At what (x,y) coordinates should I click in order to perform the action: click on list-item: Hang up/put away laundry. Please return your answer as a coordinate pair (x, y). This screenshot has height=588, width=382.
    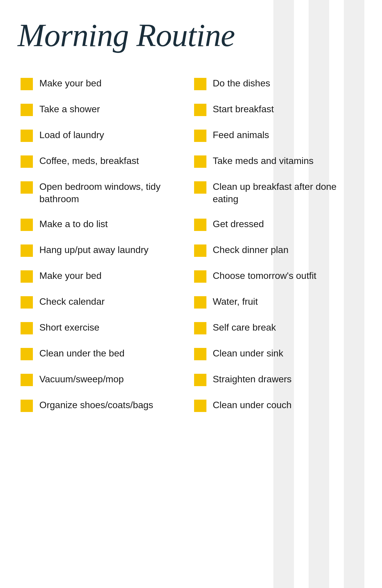
    Looking at the image, I should click on (105, 250).